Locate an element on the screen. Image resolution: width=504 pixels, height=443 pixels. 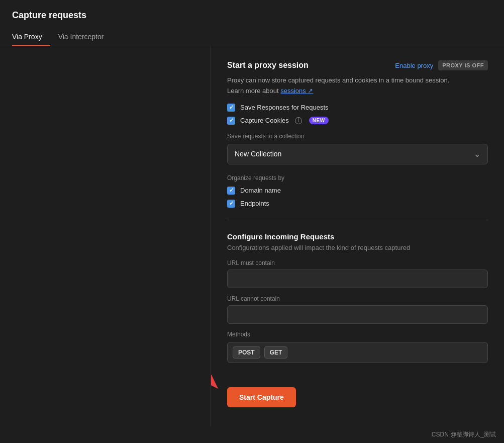
start-capture-wrapper: Start Capture is located at coordinates (261, 391).